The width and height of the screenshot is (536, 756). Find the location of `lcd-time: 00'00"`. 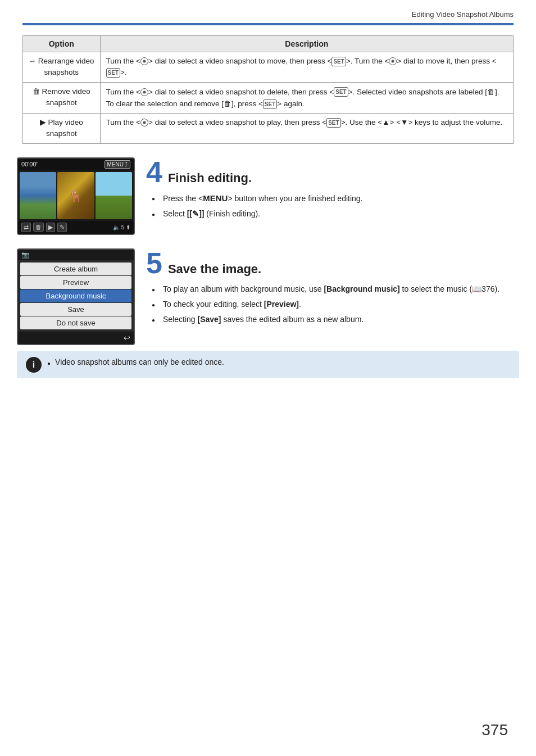

lcd-time: 00'00" is located at coordinates (30, 164).